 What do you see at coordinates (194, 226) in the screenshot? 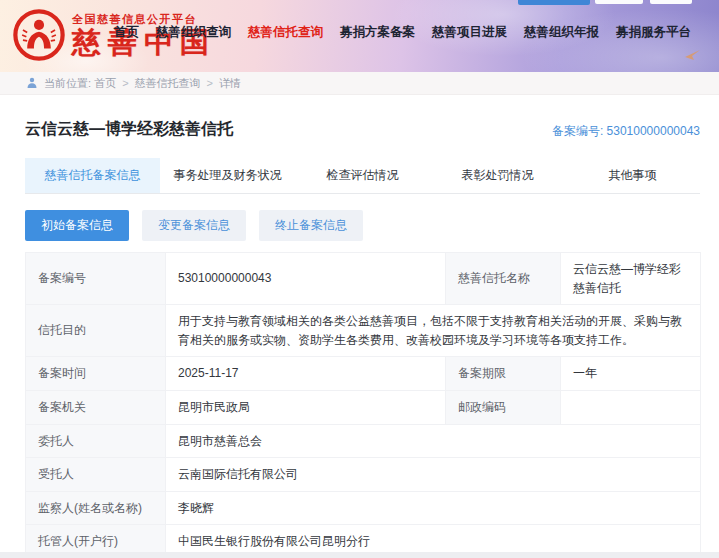
I see `subtab-change-filing: 变更备案信息` at bounding box center [194, 226].